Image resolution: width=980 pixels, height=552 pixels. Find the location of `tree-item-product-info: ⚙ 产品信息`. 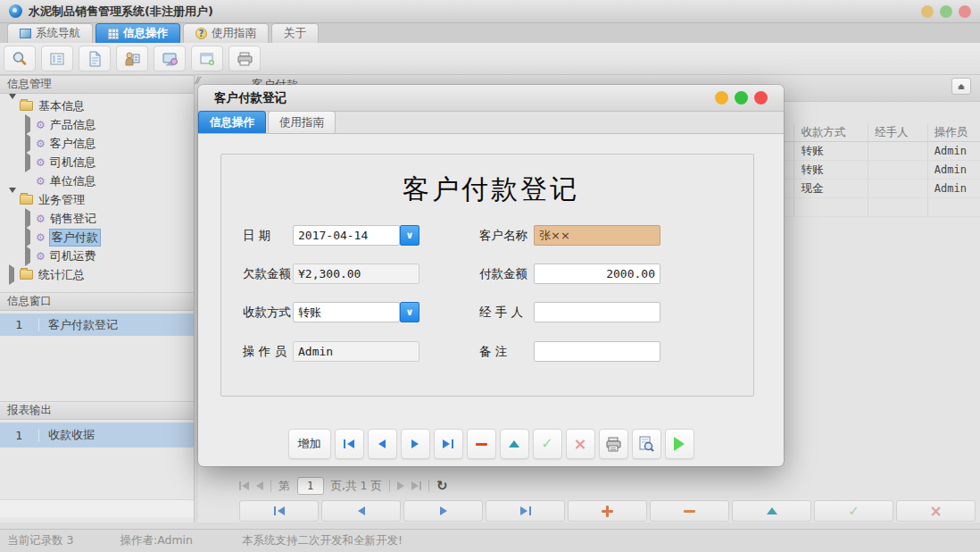

tree-item-product-info: ⚙ 产品信息 is located at coordinates (96, 125).